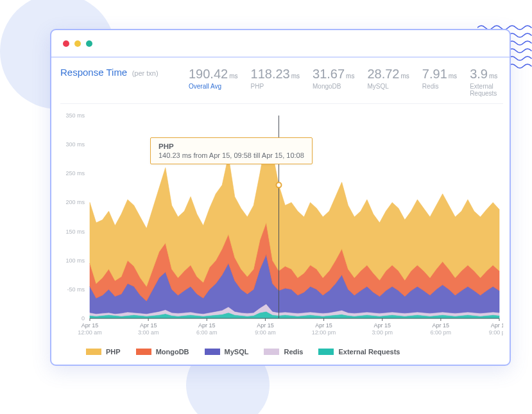 The height and width of the screenshot is (414, 532). What do you see at coordinates (231, 146) in the screenshot?
I see `tooltip-series: PHP` at bounding box center [231, 146].